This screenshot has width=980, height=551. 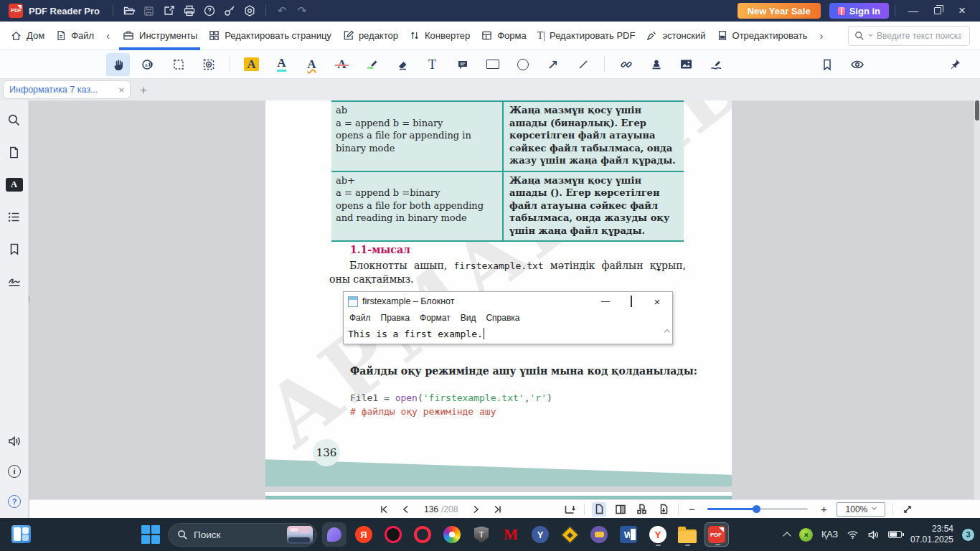 What do you see at coordinates (826, 65) in the screenshot?
I see `bookmark-button` at bounding box center [826, 65].